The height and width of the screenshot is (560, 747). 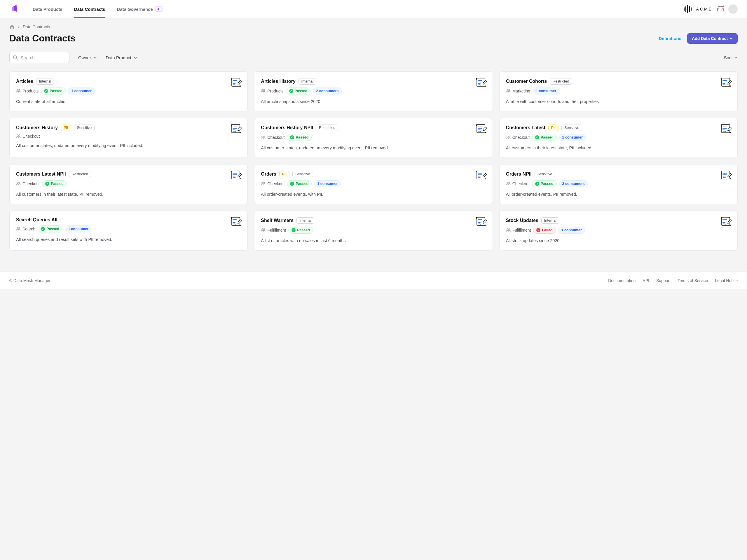 I want to click on contract-card: OrdersPIISensitiveCheckoutPassed1 consum…, so click(x=374, y=184).